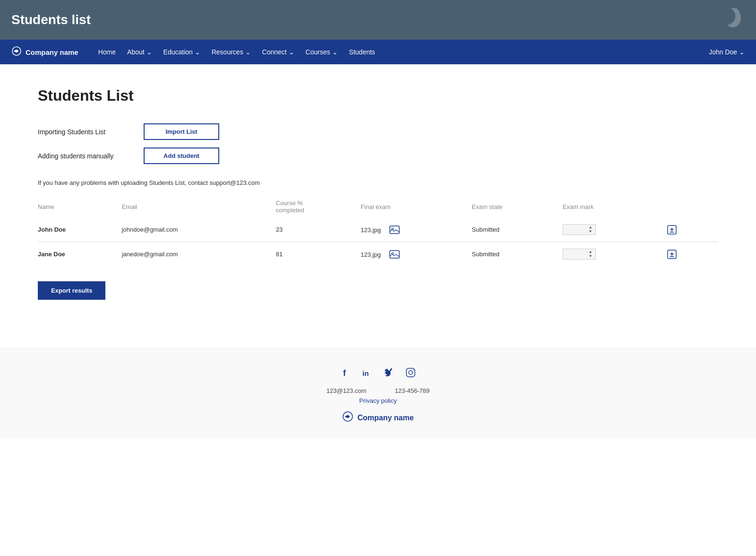 This screenshot has height=556, width=756. Describe the element at coordinates (378, 156) in the screenshot. I see `add-student-action-row: Adding students manually Add student` at that location.